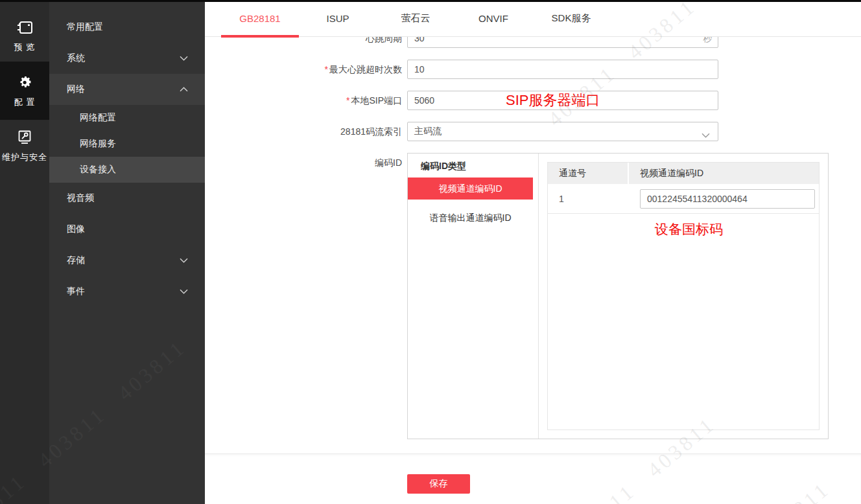 The width and height of the screenshot is (861, 504). I want to click on tab-label: ISUP, so click(337, 18).